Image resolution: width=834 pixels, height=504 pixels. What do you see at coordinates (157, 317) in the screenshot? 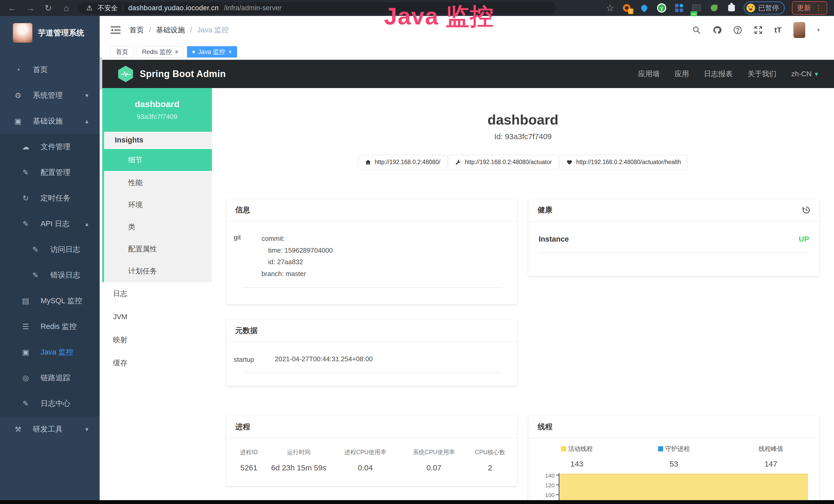
I see `sba-menu-jvm: JVM` at bounding box center [157, 317].